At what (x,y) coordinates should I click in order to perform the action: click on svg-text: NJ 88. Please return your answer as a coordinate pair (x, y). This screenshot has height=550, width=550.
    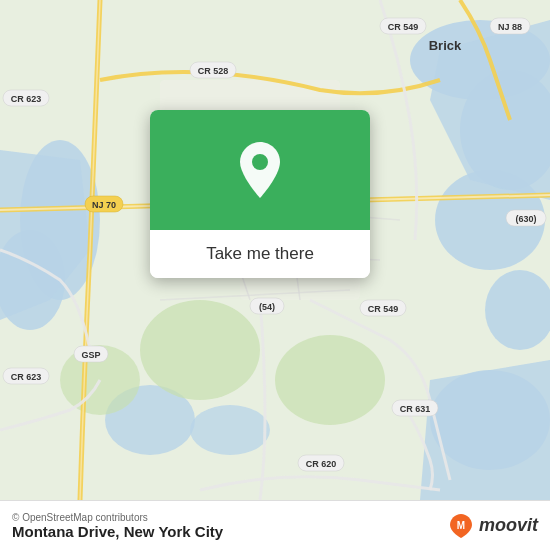
    Looking at the image, I should click on (510, 27).